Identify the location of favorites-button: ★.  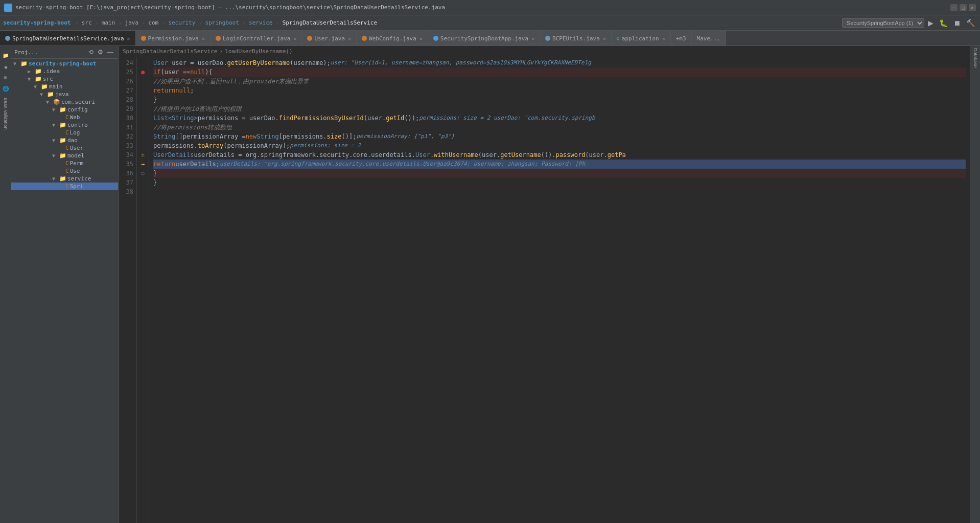
(5, 67).